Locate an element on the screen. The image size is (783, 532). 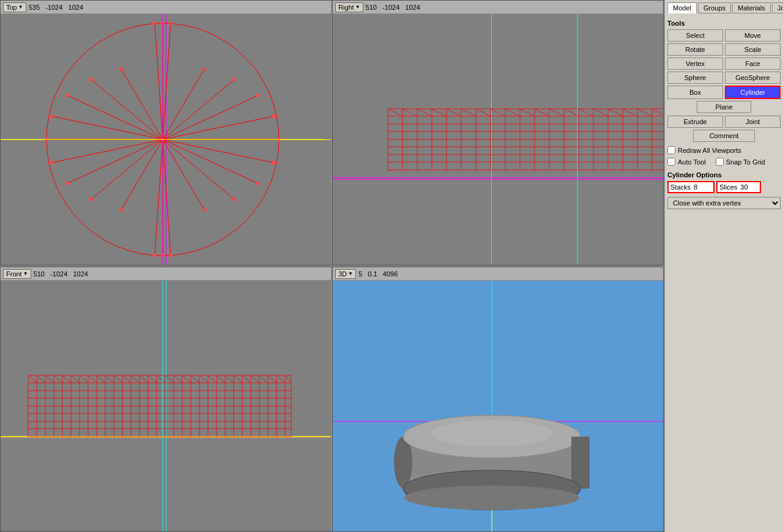
close-vertex-dropdown: Close with extra vertex Close with cente… is located at coordinates (724, 203).